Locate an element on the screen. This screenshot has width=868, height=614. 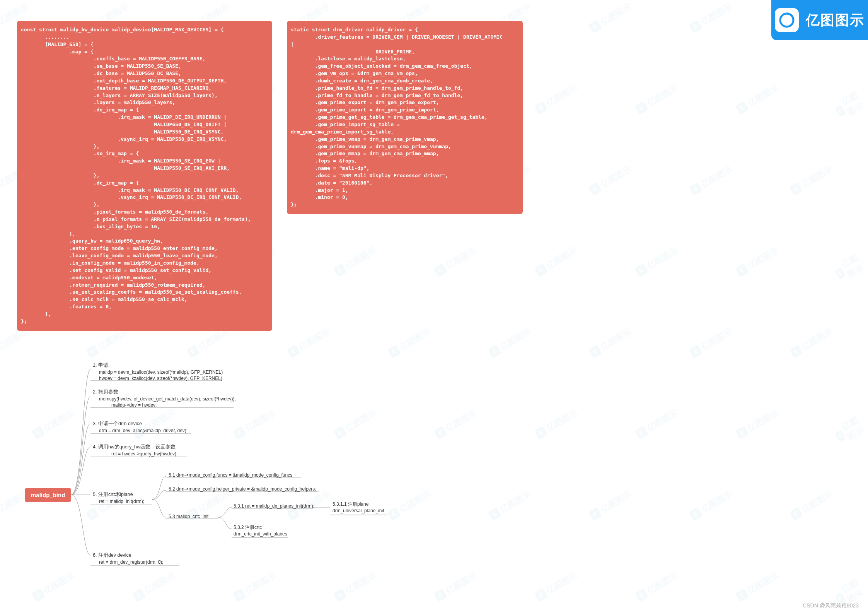
mindmap-node-5-1: 5.1 drm->mode_config.funcs = &malidp_mod… is located at coordinates (230, 475).